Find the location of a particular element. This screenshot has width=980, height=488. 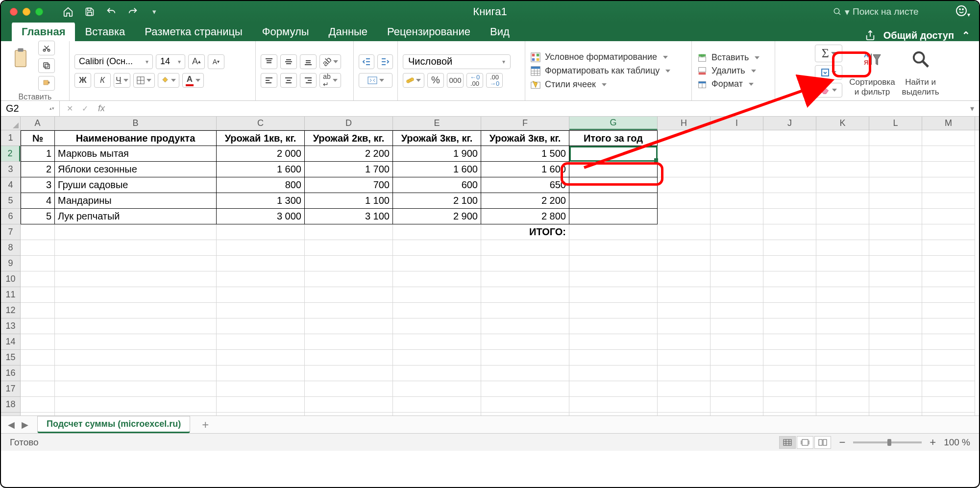

autosum-button: Σ is located at coordinates (829, 53).